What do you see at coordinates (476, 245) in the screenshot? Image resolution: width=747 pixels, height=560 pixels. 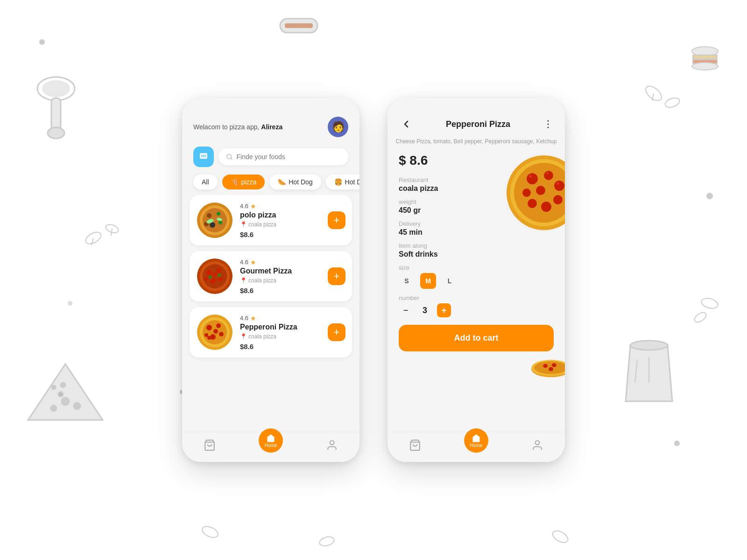 I see `item-along-label: Item along` at bounding box center [476, 245].